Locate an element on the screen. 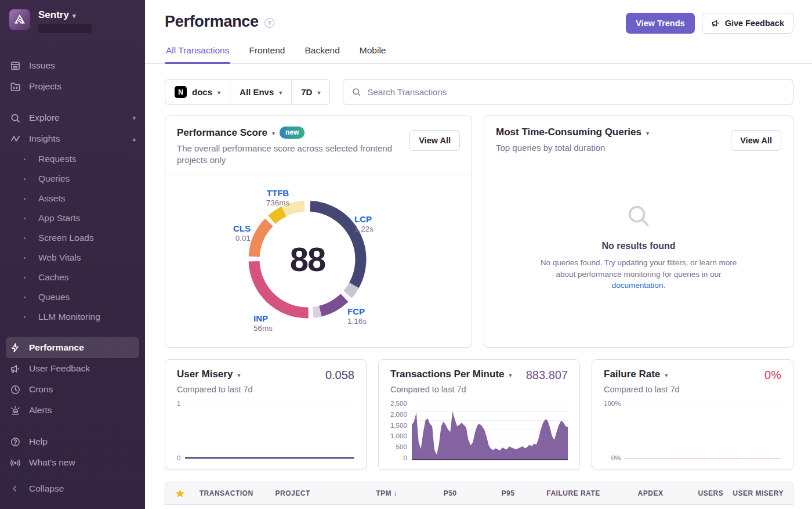 This screenshot has width=812, height=509. project-selector-value: docs is located at coordinates (202, 92).